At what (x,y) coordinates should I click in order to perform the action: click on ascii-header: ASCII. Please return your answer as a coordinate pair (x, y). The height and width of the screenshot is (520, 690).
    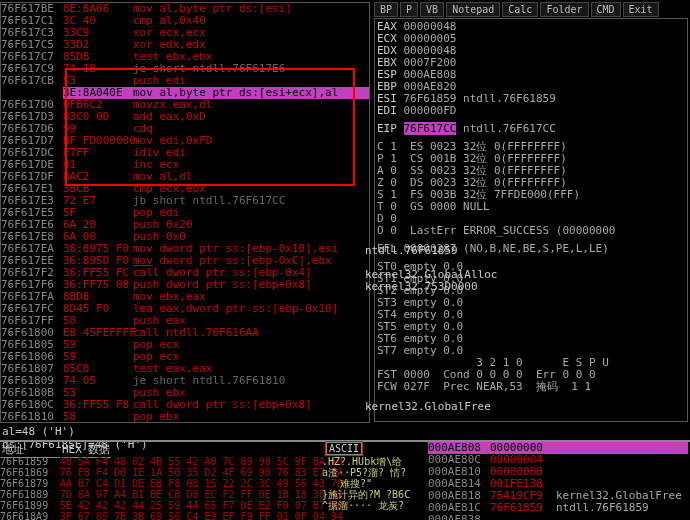
    Looking at the image, I should click on (344, 448).